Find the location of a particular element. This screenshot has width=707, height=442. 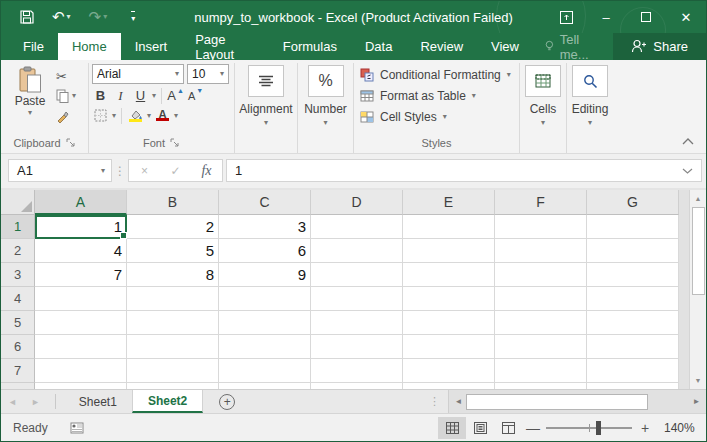

font-name-combobox: Arial▾ is located at coordinates (138, 74).